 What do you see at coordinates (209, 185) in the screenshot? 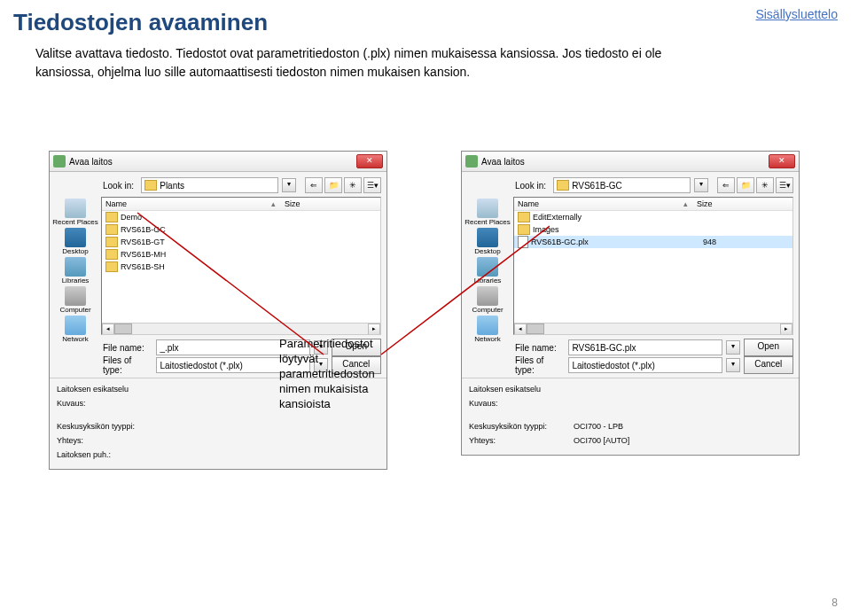
I see `lookin-combo: Plants` at bounding box center [209, 185].